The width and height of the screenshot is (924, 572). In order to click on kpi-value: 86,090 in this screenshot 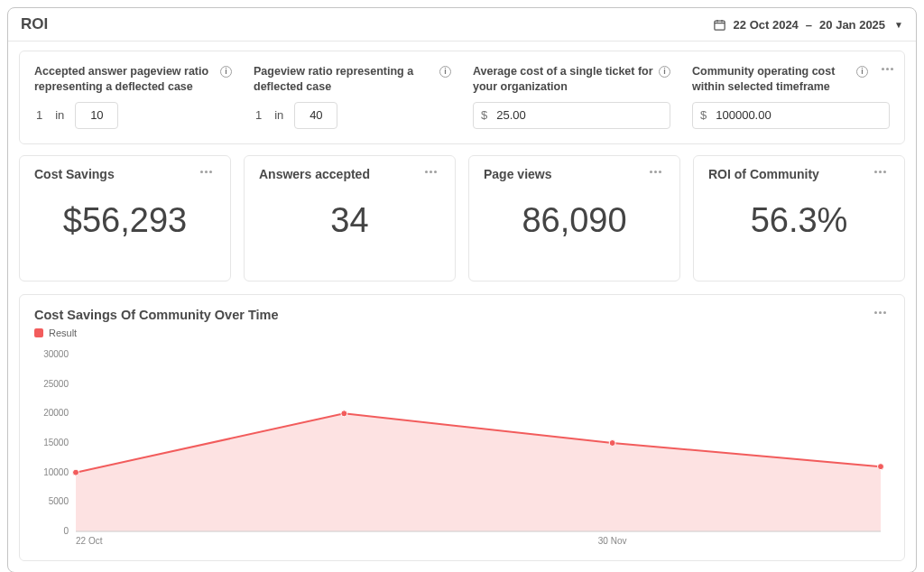, I will do `click(574, 220)`.